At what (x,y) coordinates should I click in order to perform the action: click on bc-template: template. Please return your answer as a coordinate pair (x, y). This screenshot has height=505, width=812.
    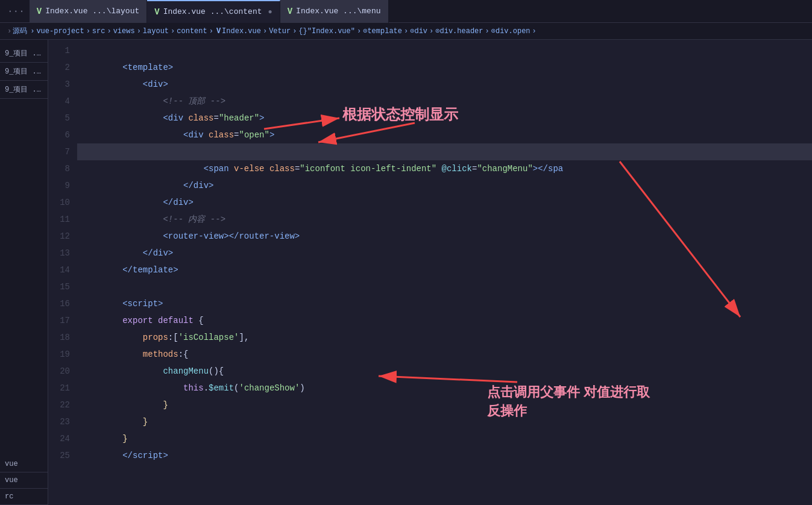
    Looking at the image, I should click on (385, 31).